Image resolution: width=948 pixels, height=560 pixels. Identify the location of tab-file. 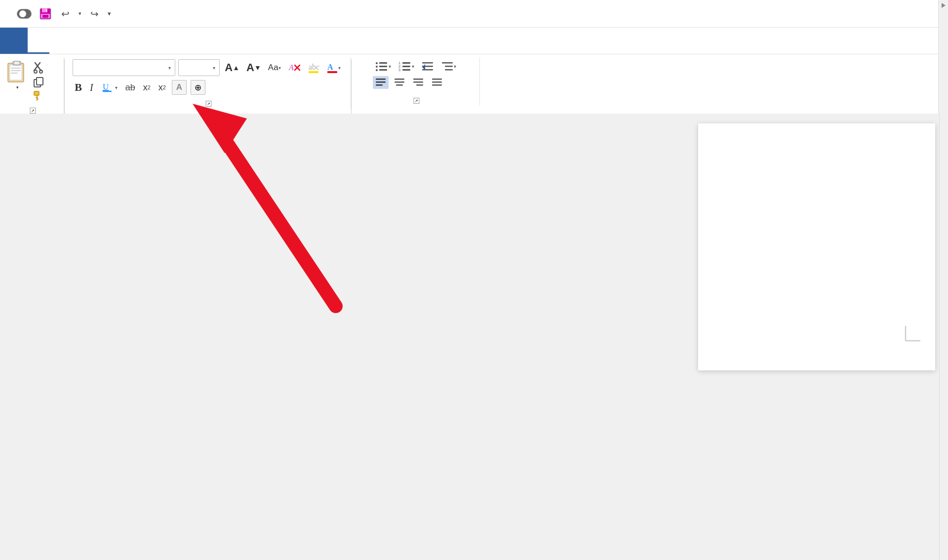
(14, 40).